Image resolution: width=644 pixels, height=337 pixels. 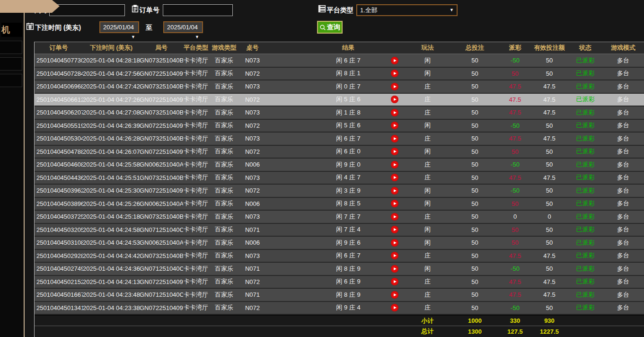 What do you see at coordinates (339, 100) in the screenshot?
I see `table-row: 250104045066121 2025-01-04 04:27:26 GN07…` at bounding box center [339, 100].